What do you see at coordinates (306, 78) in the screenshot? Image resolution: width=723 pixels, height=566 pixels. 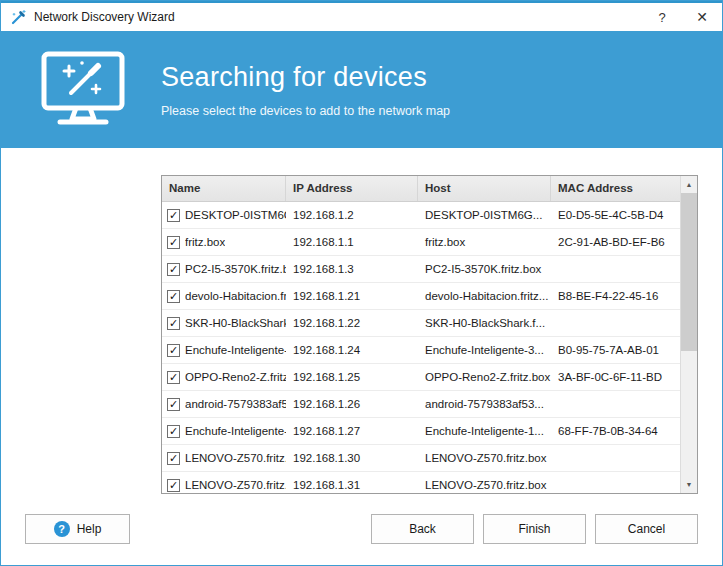 I see `page-title: Searching for devices` at bounding box center [306, 78].